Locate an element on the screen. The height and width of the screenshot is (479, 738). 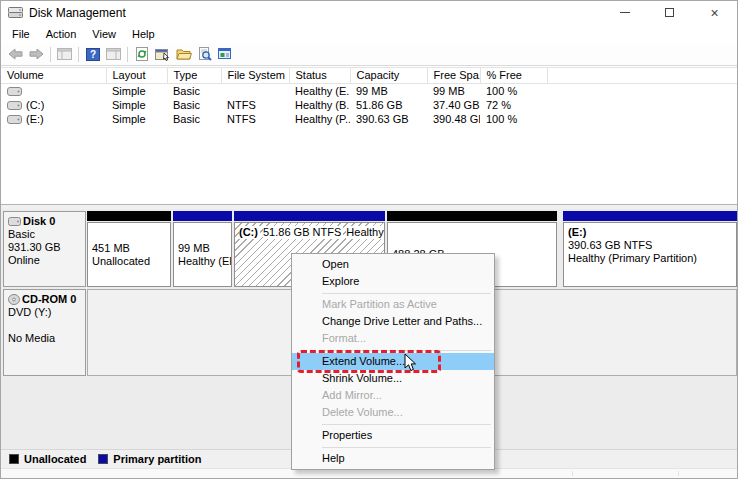
volume-layout: Simple is located at coordinates (136, 105).